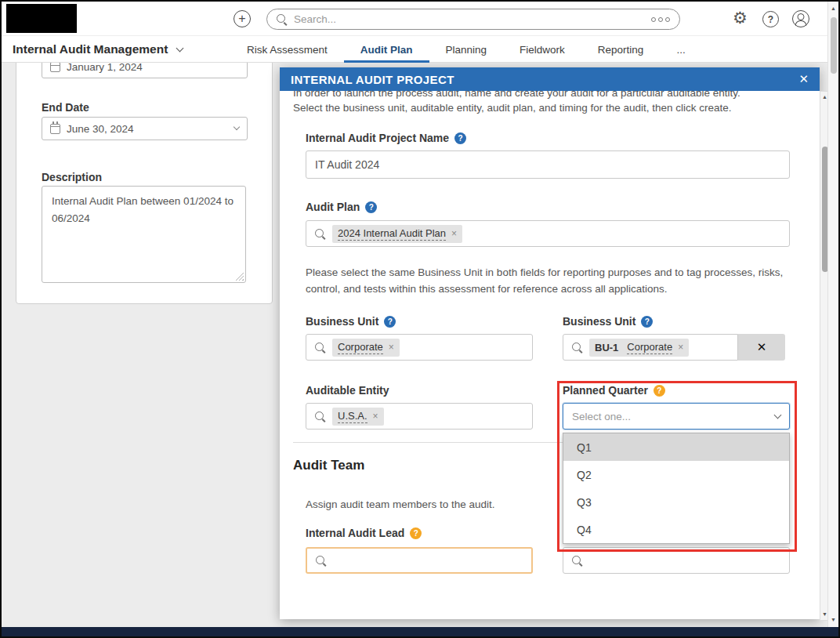 Image resolution: width=840 pixels, height=638 pixels. I want to click on business-unit-left-label: Business Unit ?, so click(351, 321).